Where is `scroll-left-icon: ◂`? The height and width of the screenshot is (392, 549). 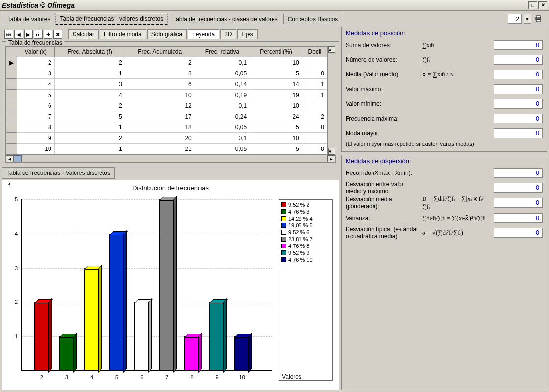 scroll-left-icon: ◂ is located at coordinates (10, 159).